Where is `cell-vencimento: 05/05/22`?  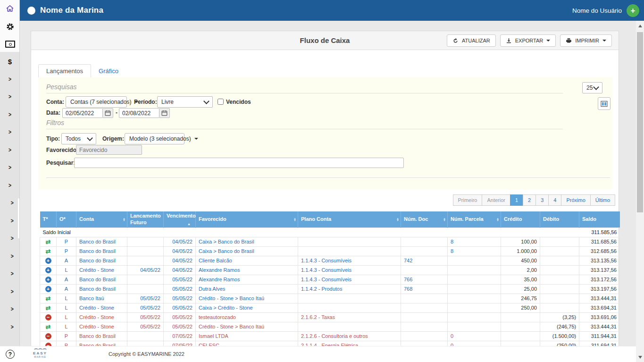
cell-vencimento: 05/05/22 is located at coordinates (180, 308).